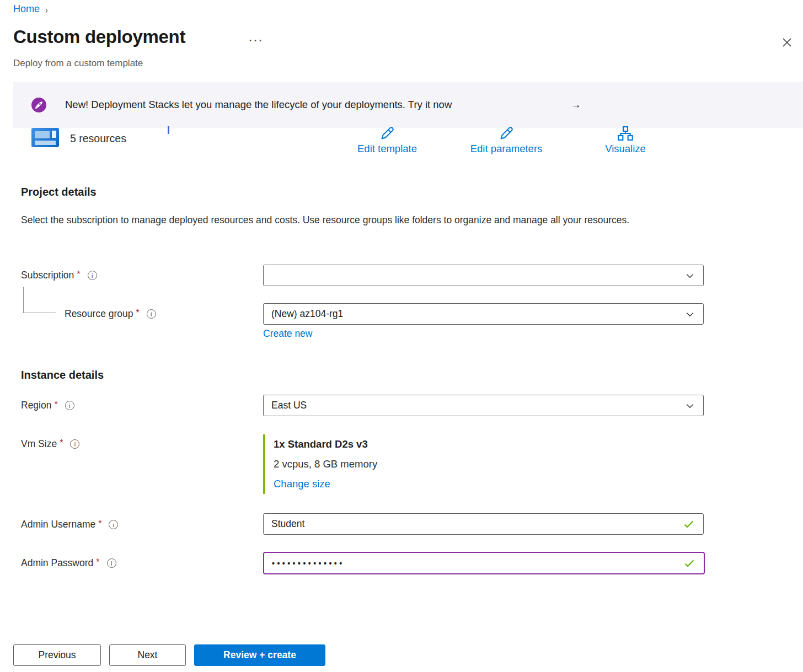 Image resolution: width=803 pixels, height=672 pixels. What do you see at coordinates (506, 140) in the screenshot?
I see `edit-parameters-button: Edit parameters` at bounding box center [506, 140].